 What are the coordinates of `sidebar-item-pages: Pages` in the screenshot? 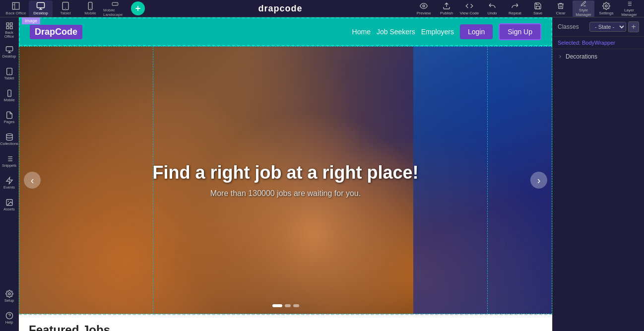 It's located at (9, 118).